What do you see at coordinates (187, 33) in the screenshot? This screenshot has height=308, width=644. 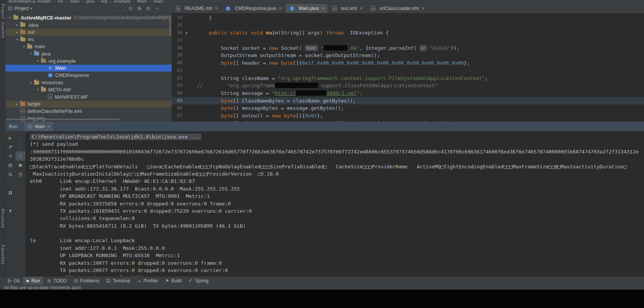 I see `run-line-icon: ▶` at bounding box center [187, 33].